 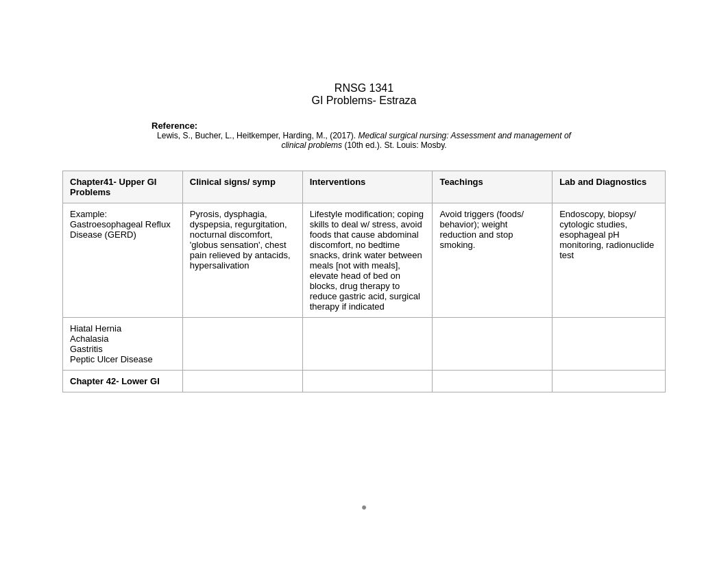 What do you see at coordinates (243, 260) in the screenshot?
I see `cell-clinical-gerd: Pyrosis, dysphagia, dyspepsia, regurgita…` at bounding box center [243, 260].